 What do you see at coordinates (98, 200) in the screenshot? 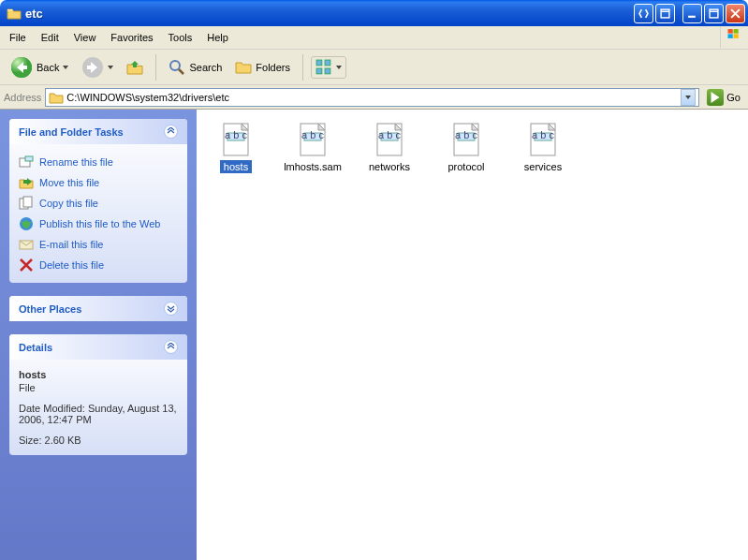
I see `file-folder-tasks-panel: File and Folder Tasks Rename this file M…` at bounding box center [98, 200].